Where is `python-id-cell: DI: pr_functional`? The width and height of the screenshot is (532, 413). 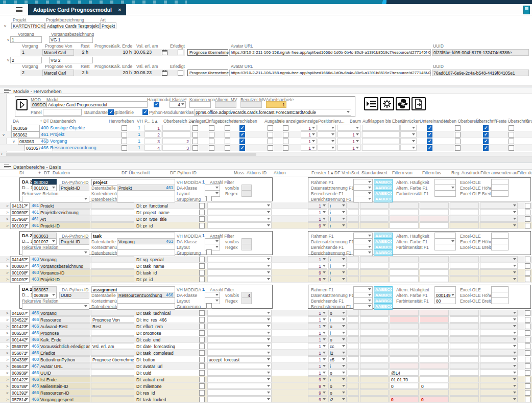
python-id-cell: DI: pr_functional is located at coordinates (164, 205).